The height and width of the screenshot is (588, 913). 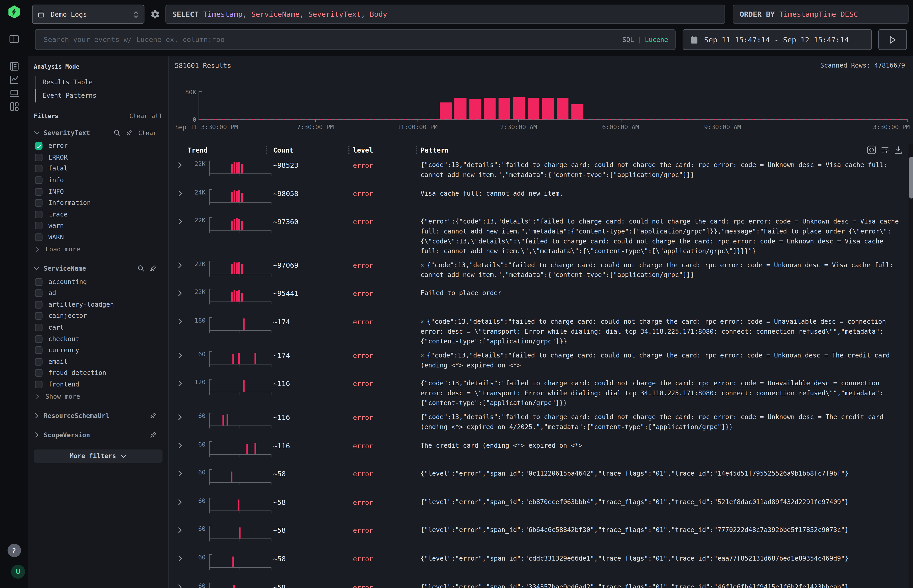 What do you see at coordinates (667, 237) in the screenshot?
I see `pattern-cell: {"error":{"code":13,"details":"failed to…` at bounding box center [667, 237].